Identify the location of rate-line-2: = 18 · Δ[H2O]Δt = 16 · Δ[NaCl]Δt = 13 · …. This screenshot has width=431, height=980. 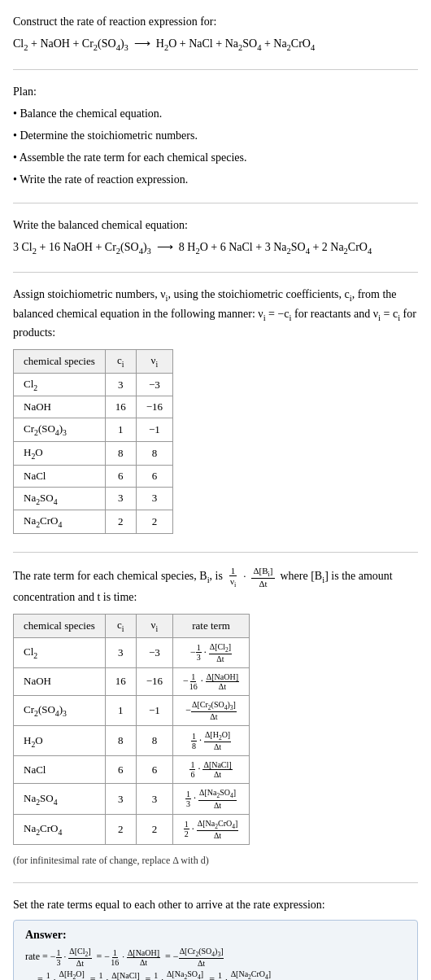
(216, 975).